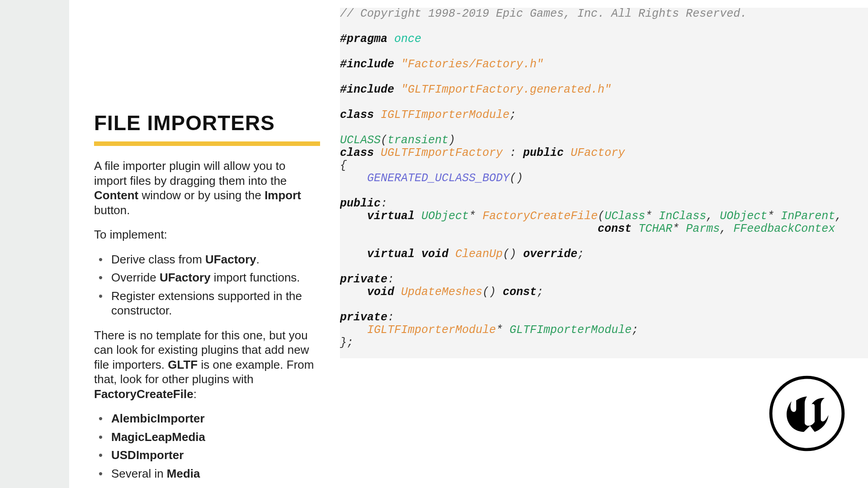 The height and width of the screenshot is (488, 868). I want to click on code-include-path: "GLTFImportFactory.generated.h", so click(506, 89).